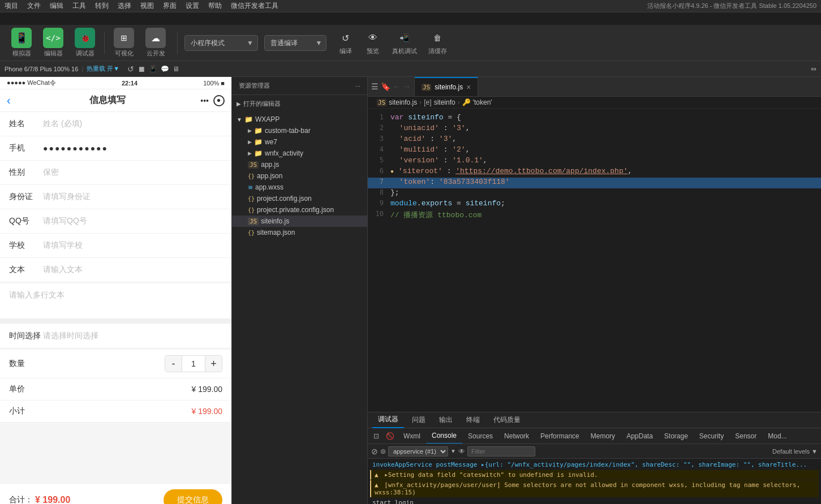 This screenshot has height=504, width=821. What do you see at coordinates (480, 436) in the screenshot?
I see `sources-tab: Sources` at bounding box center [480, 436].